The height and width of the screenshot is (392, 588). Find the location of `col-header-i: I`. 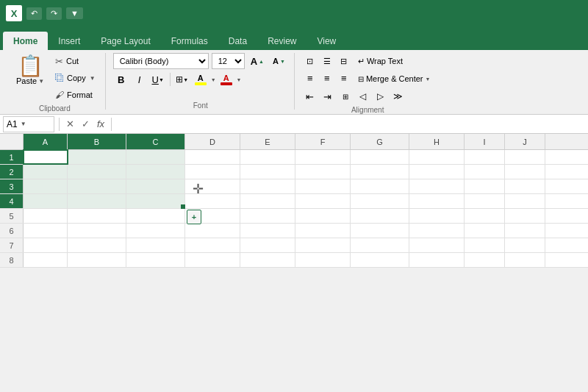

col-header-i: I is located at coordinates (485, 141).